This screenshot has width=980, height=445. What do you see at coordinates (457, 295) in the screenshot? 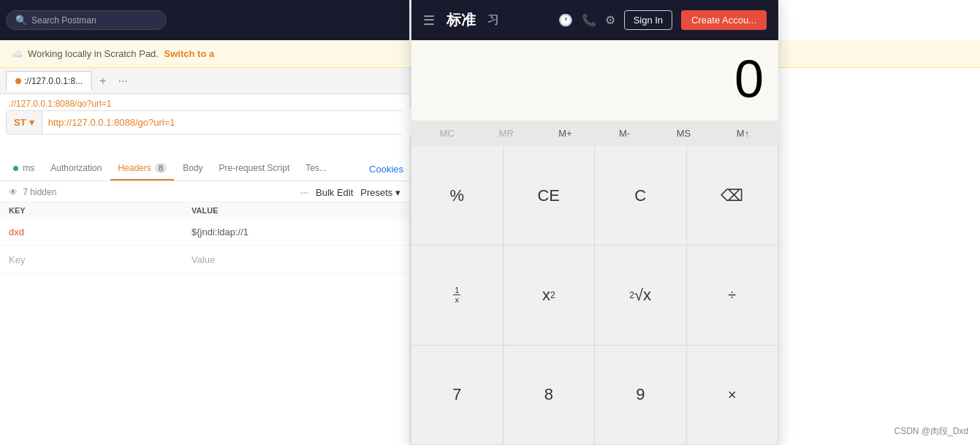
I see `reciprocal-button: 1 x` at bounding box center [457, 295].